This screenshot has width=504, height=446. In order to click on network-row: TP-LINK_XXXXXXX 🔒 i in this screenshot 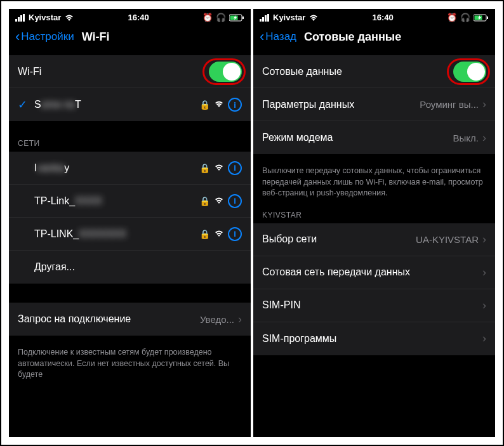, I will do `click(129, 234)`.